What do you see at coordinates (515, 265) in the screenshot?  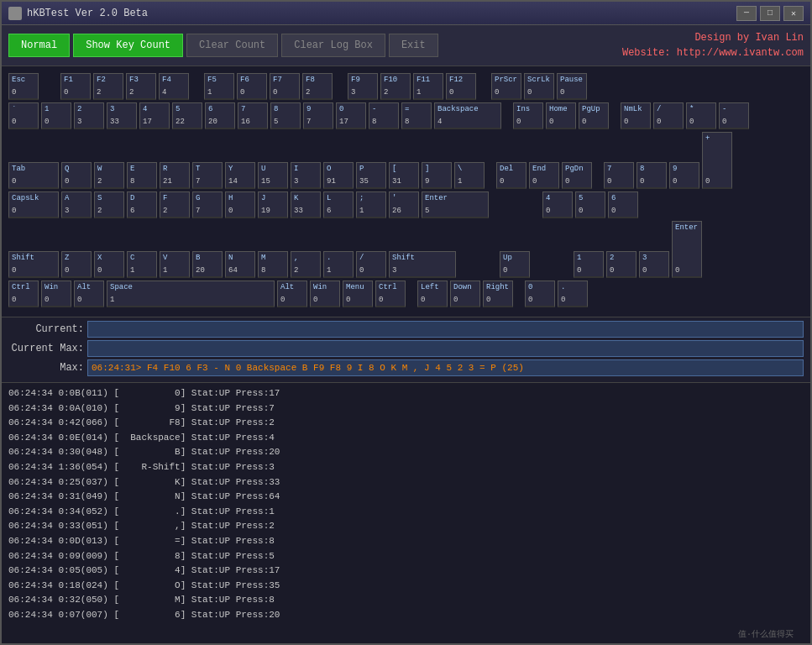 I see `key-up: Up0` at bounding box center [515, 265].